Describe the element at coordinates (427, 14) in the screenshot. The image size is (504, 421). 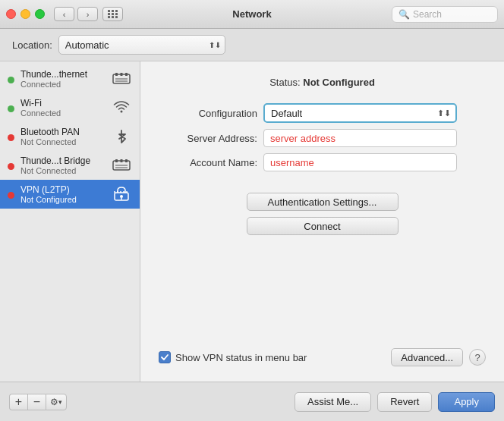
I see `search-placeholder: Search` at that location.